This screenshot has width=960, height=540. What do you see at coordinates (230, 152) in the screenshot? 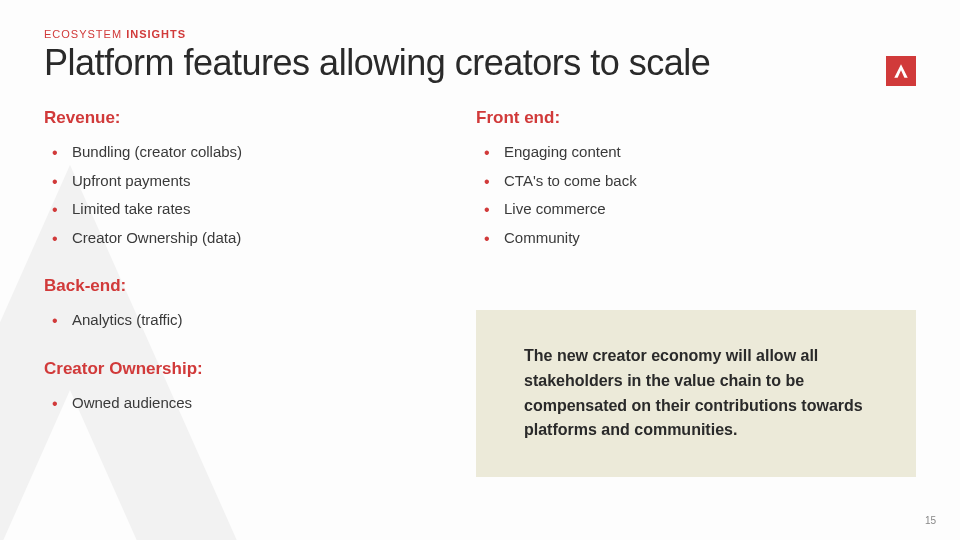
I see `list-item: Bundling (creator collabs)` at bounding box center [230, 152].